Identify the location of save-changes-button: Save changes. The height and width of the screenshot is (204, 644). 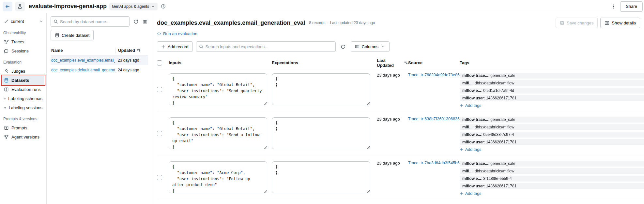
(577, 23).